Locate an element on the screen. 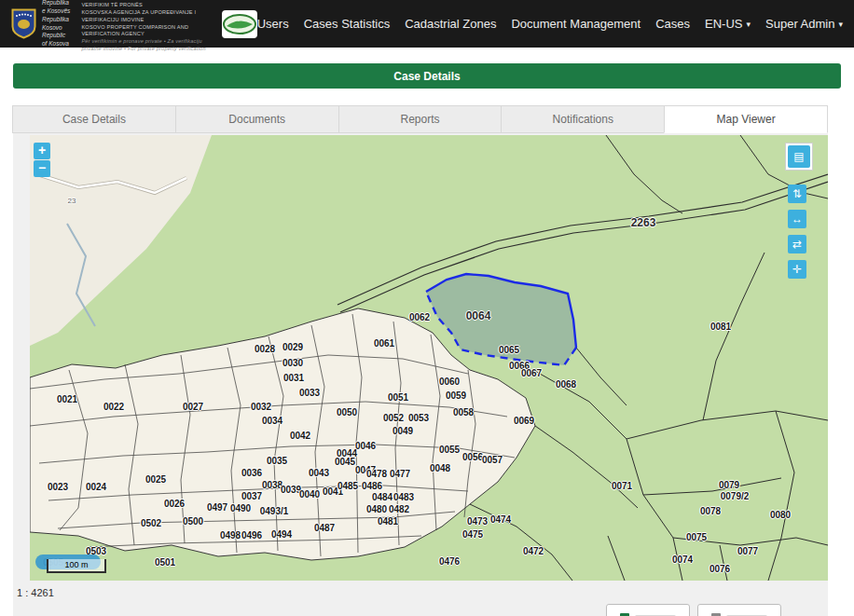  parcel-label: 0493/1 is located at coordinates (274, 511).